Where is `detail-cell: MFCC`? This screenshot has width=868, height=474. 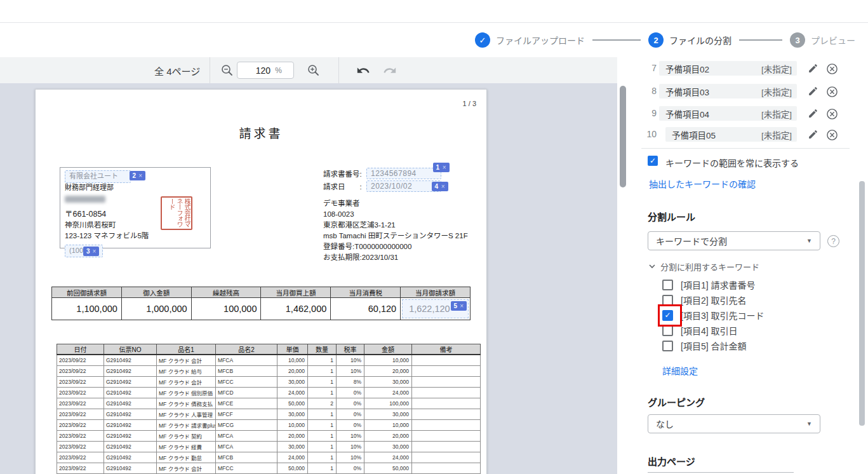
detail-cell: MFCC is located at coordinates (246, 468).